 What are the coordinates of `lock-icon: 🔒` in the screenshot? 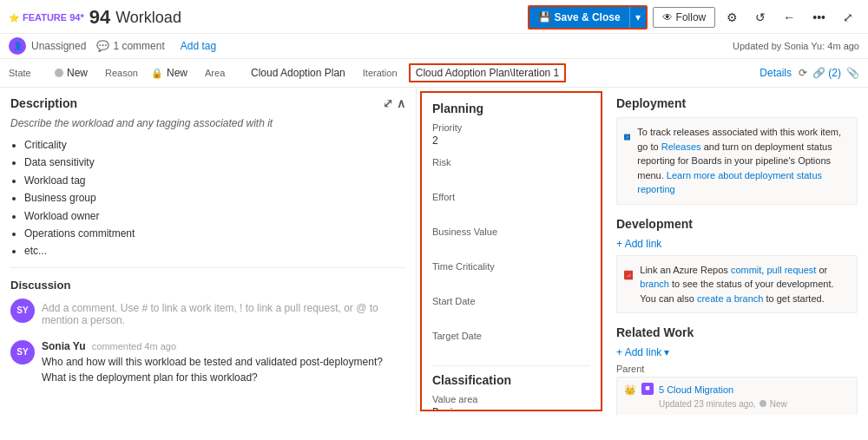 It's located at (157, 73).